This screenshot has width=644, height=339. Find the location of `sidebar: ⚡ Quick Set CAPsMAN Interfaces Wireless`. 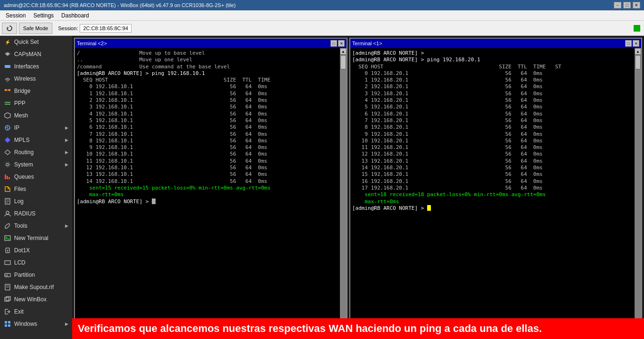

sidebar: ⚡ Quick Set CAPsMAN Interfaces Wireless is located at coordinates (36, 188).